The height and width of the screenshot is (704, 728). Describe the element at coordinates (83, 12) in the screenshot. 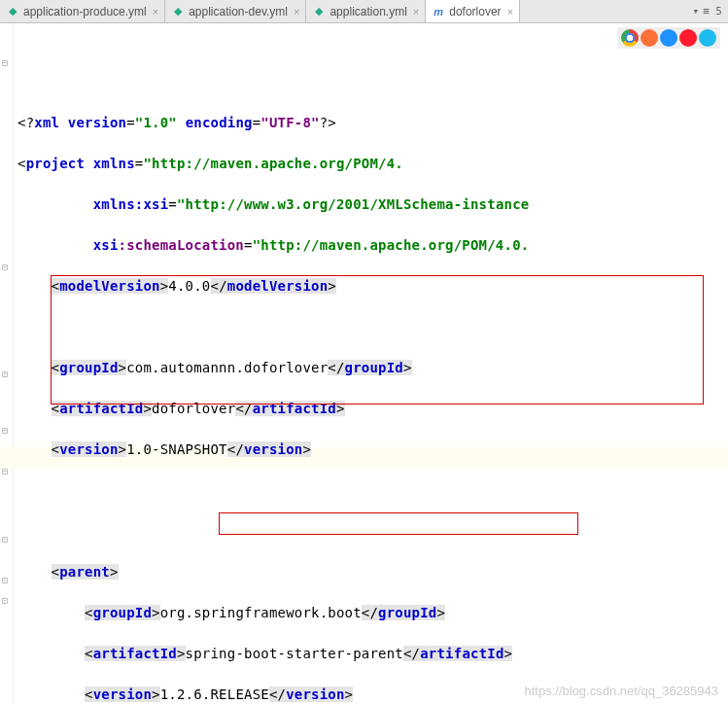

I see `tab-application-produce: ◆ application-produce.yml ×` at that location.